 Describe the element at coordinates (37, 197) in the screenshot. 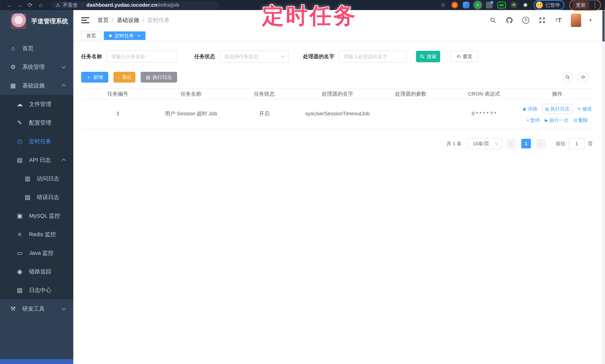

I see `sidebar-item-error-log: ▨ 错误日志` at that location.